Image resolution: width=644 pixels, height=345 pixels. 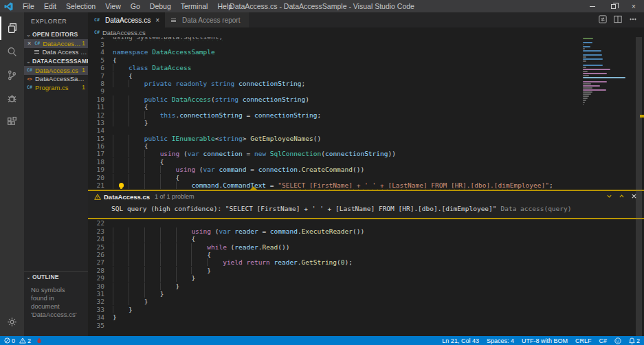 I want to click on menu-edit: Edit, so click(x=50, y=6).